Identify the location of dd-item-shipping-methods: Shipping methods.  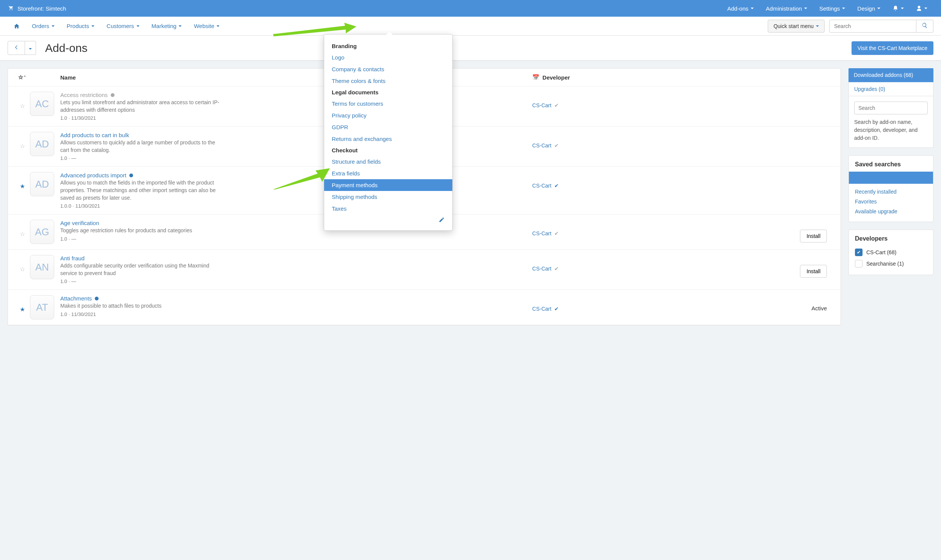
(388, 197).